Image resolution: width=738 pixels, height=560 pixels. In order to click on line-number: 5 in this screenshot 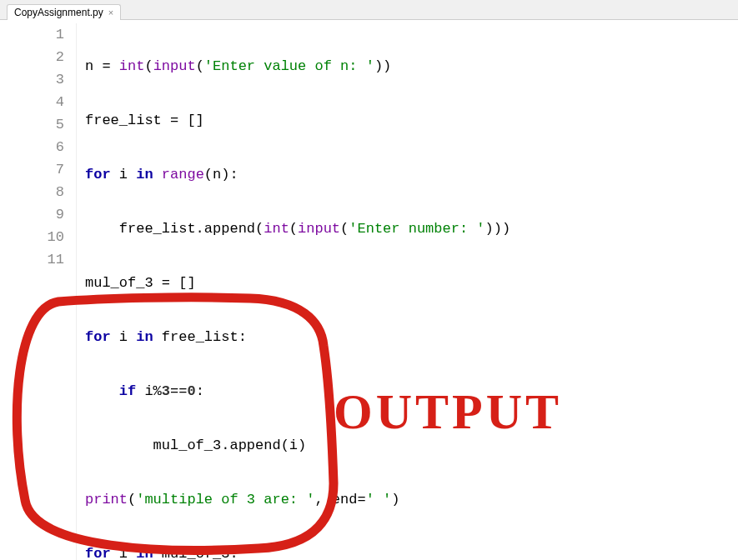, I will do `click(32, 125)`.